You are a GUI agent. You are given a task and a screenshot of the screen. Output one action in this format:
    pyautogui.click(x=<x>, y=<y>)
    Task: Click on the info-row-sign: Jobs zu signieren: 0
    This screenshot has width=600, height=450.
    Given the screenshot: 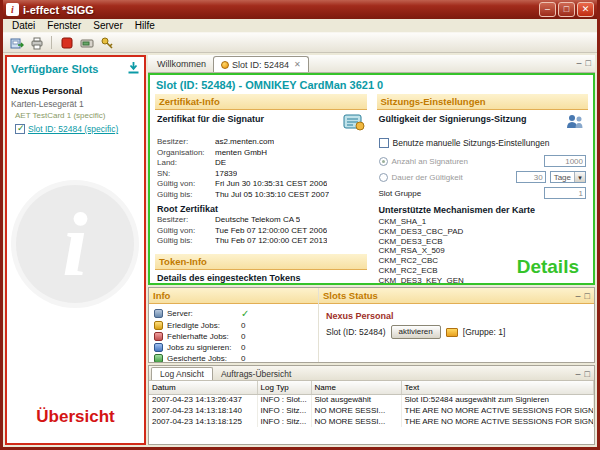 What is the action you would take?
    pyautogui.click(x=234, y=348)
    